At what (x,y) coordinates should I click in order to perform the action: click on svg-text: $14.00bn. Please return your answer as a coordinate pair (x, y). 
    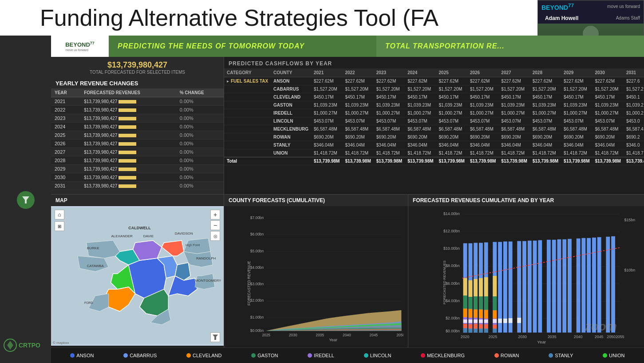
    Looking at the image, I should click on (452, 214).